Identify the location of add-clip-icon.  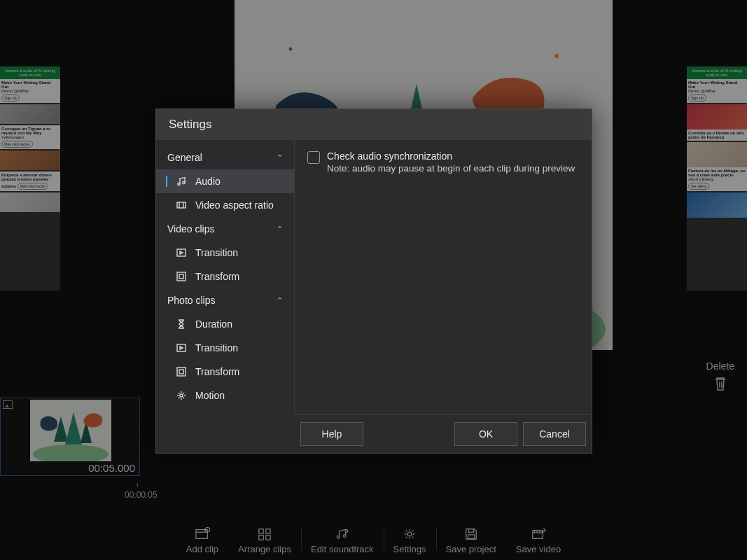
(202, 534).